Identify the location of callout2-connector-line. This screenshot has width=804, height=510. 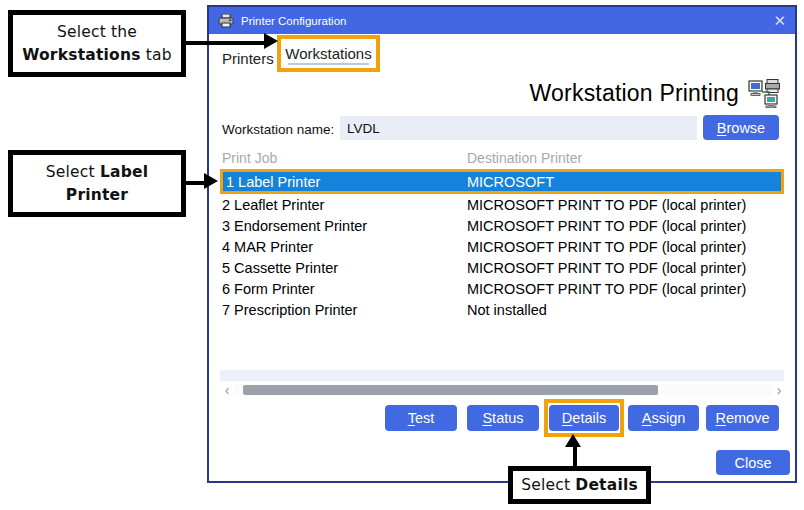
(195, 183).